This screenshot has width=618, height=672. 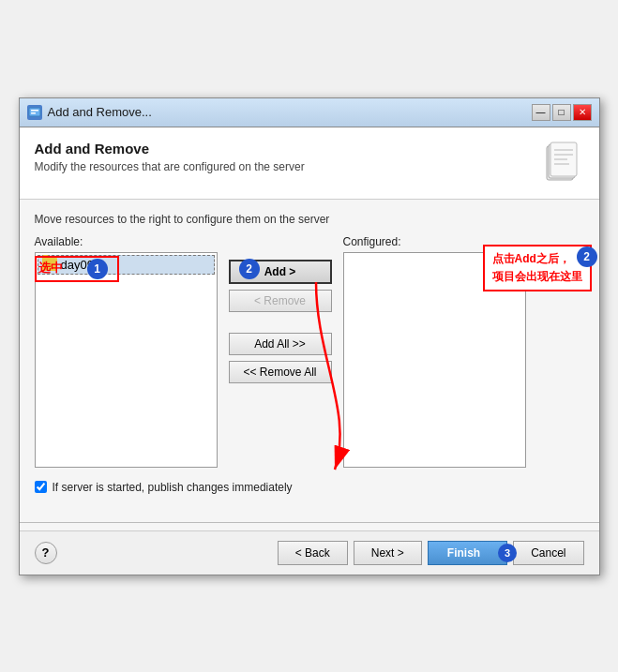 I want to click on available-panel: Available: day09, so click(x=126, y=351).